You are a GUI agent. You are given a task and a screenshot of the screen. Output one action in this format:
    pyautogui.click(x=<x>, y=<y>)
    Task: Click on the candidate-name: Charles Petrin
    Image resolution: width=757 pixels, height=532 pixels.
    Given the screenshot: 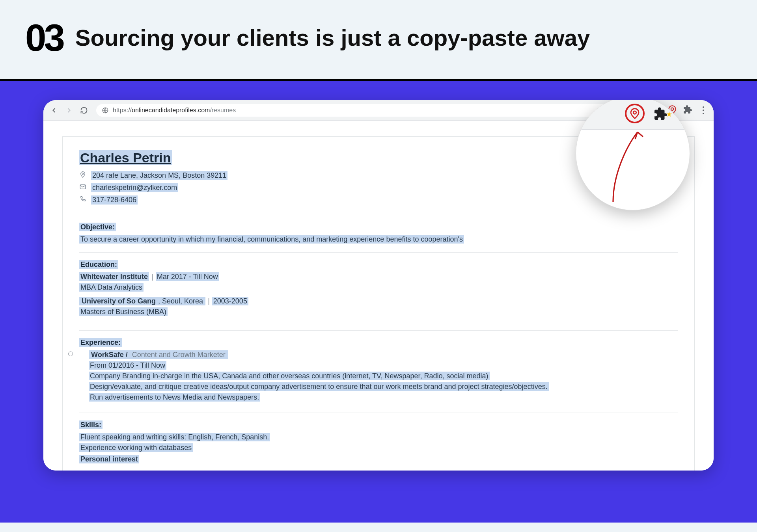 What is the action you would take?
    pyautogui.click(x=125, y=158)
    